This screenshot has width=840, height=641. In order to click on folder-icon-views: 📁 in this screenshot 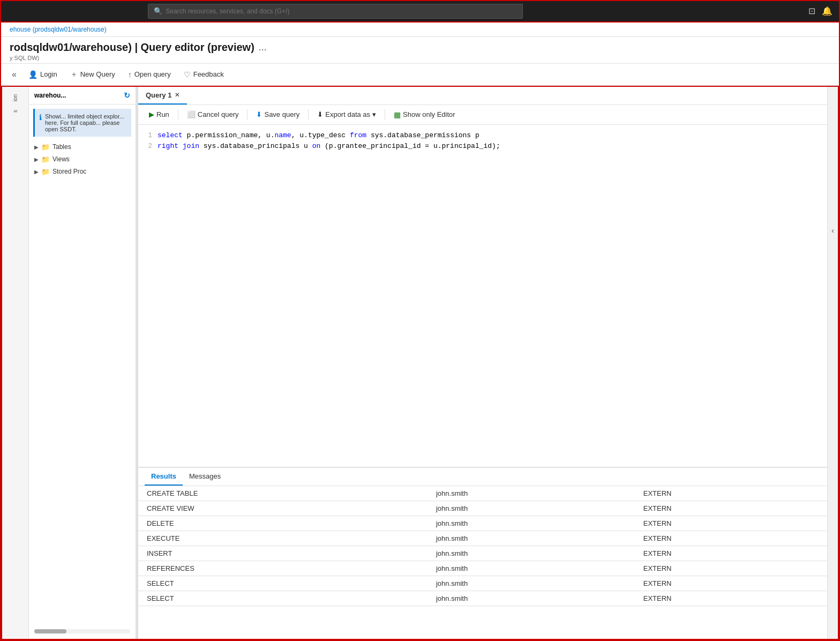, I will do `click(46, 160)`.